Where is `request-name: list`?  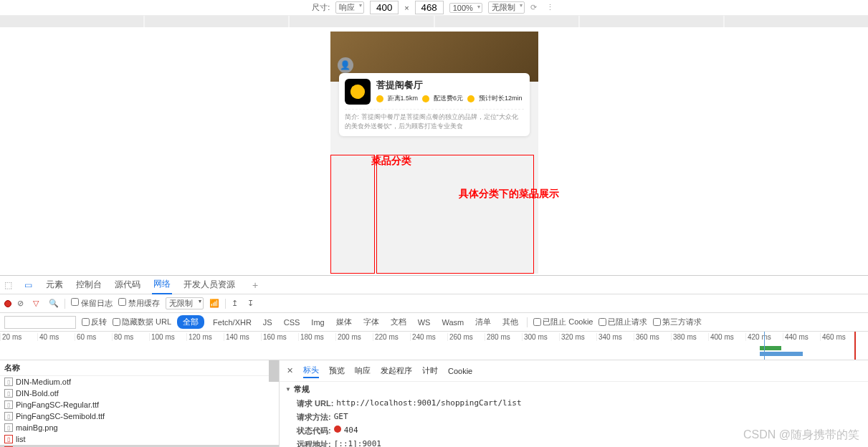
request-name: list is located at coordinates (20, 439).